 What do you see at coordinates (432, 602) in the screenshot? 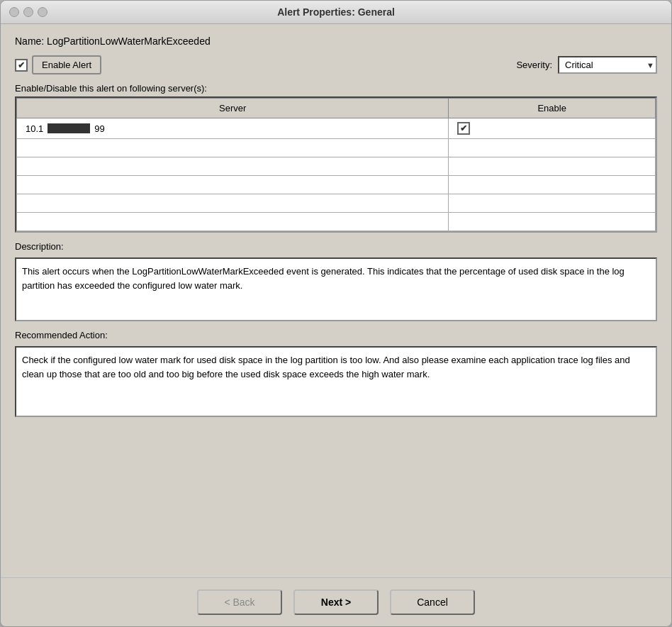
I see `cancel-button: Cancel` at bounding box center [432, 602].